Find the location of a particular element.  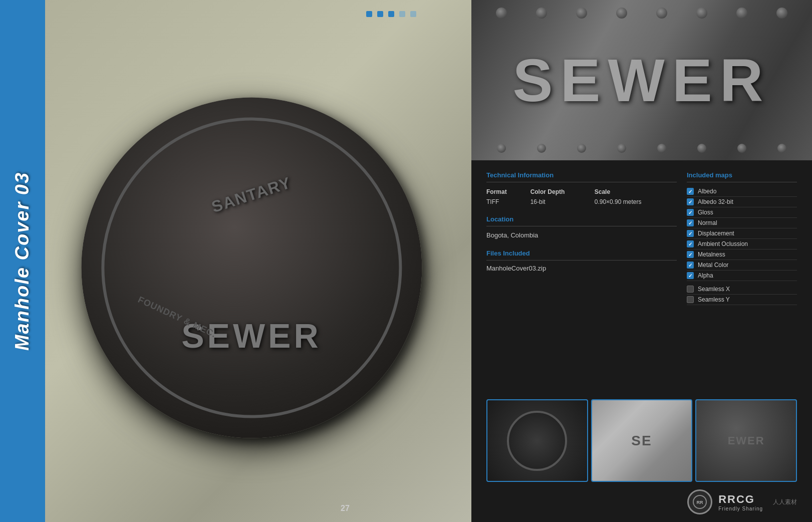

info-left-column: Technical Information Format Color Depth… is located at coordinates (582, 278).